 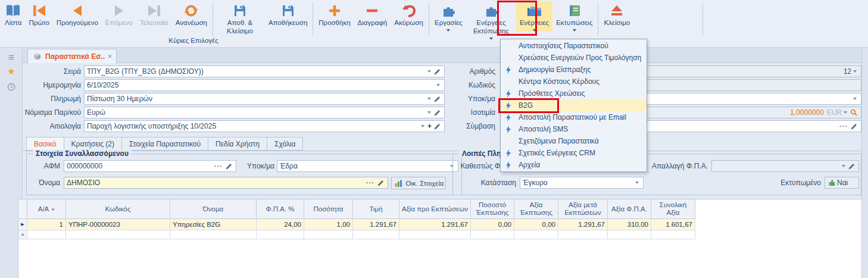 What do you see at coordinates (368, 166) in the screenshot?
I see `trader-branch-field: Έδρα` at bounding box center [368, 166].